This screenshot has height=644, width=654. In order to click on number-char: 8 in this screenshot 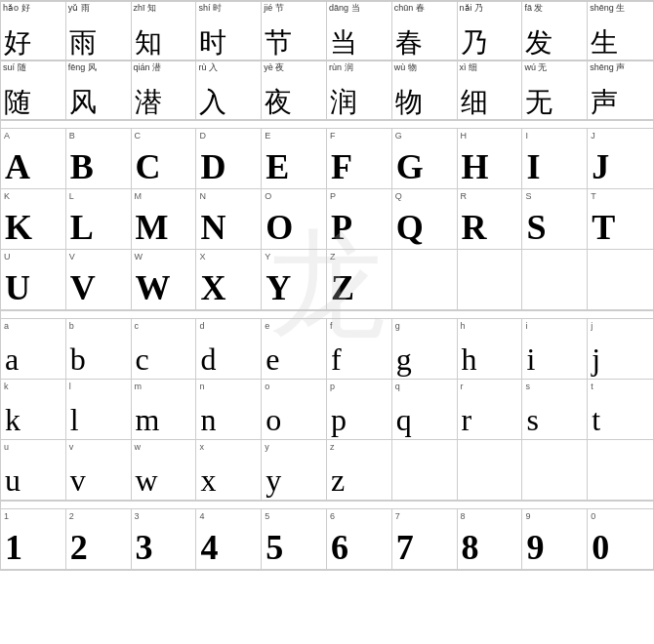, I will do `click(470, 547)`.